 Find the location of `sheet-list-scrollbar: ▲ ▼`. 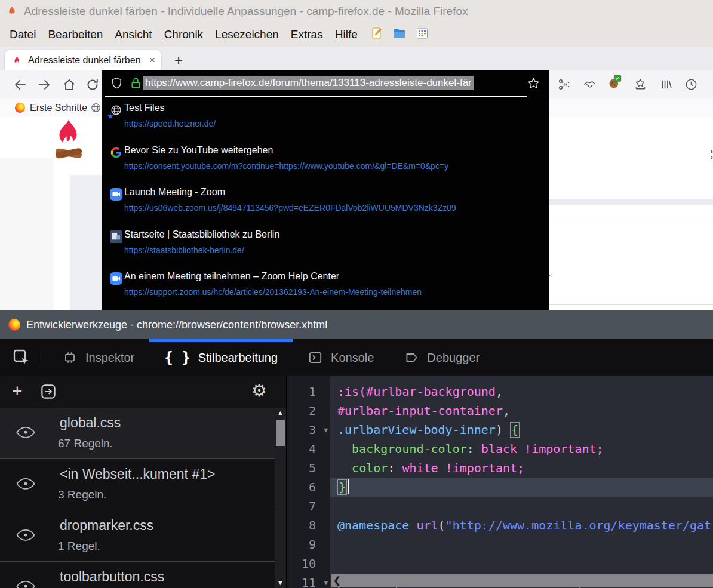

sheet-list-scrollbar: ▲ ▼ is located at coordinates (281, 498).